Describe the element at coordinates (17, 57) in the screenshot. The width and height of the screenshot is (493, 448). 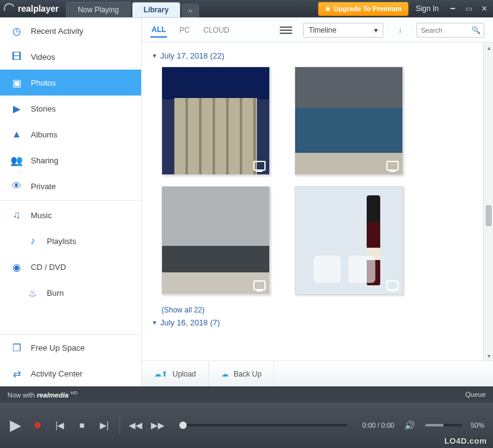
I see `film-icon: 🎞` at that location.